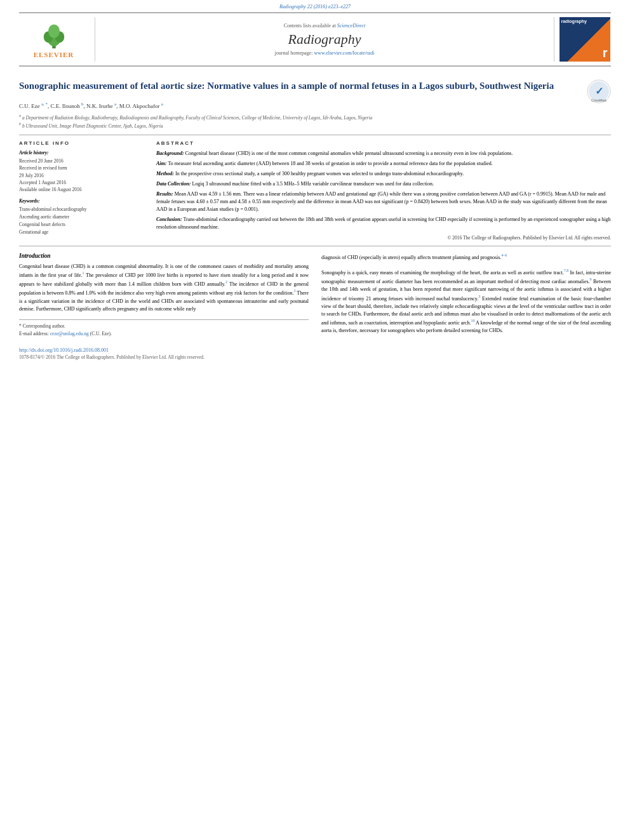  Describe the element at coordinates (384, 202) in the screenshot. I see `abstract-results: Results: Mean AAD was 4.59 ± 1.56 mm. Th…` at that location.